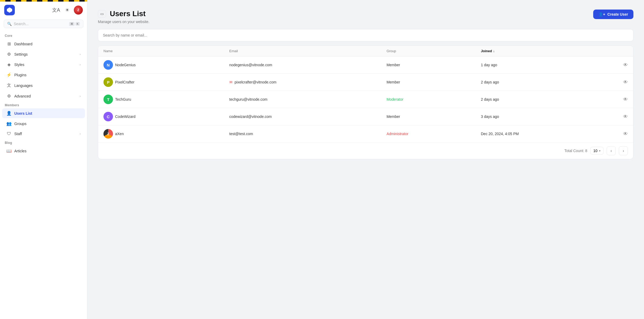 This screenshot has height=319, width=644. I want to click on avatar-codewizard: C, so click(108, 117).